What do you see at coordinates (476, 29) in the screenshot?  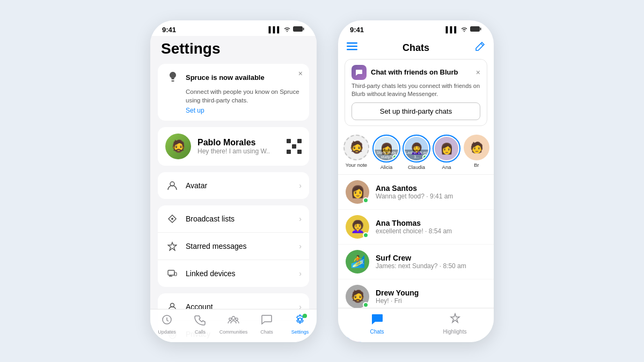 I see `battery-icon-right` at bounding box center [476, 29].